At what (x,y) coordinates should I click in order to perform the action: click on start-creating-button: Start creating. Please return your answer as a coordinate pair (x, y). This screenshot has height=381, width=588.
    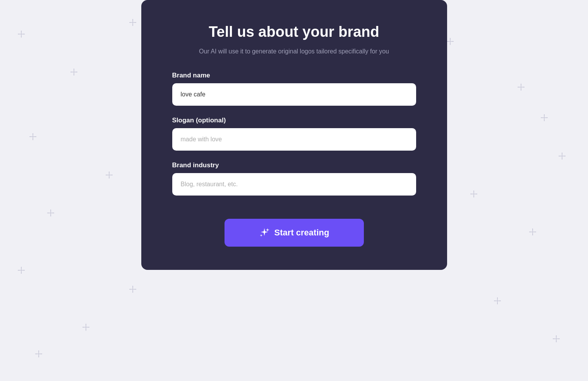
    Looking at the image, I should click on (294, 233).